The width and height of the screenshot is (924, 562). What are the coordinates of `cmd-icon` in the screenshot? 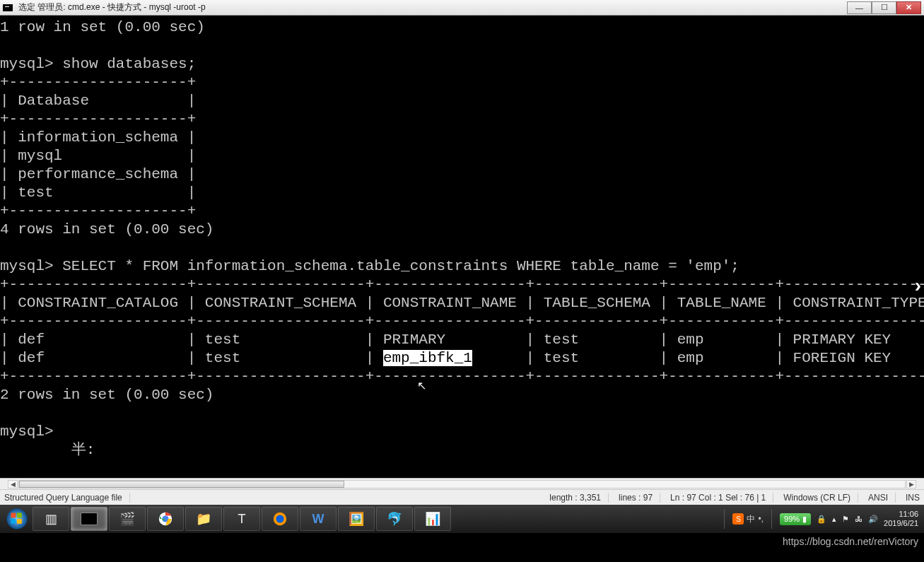 It's located at (8, 8).